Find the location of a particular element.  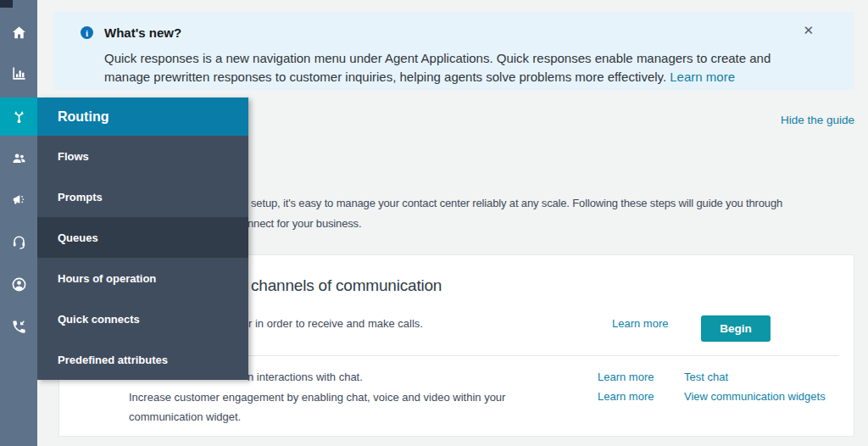

flyout-item-queues: Queues is located at coordinates (142, 237).